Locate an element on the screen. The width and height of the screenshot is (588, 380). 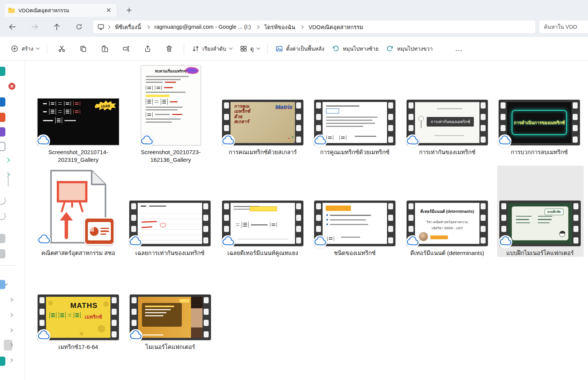
sort-button: เรียงลำดับ is located at coordinates (212, 49).